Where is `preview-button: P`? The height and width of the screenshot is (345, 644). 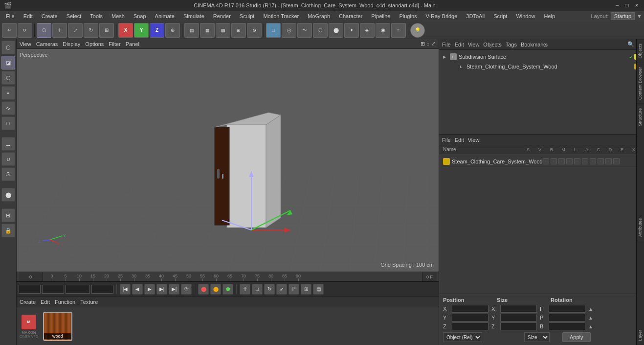 preview-button: P is located at coordinates (294, 289).